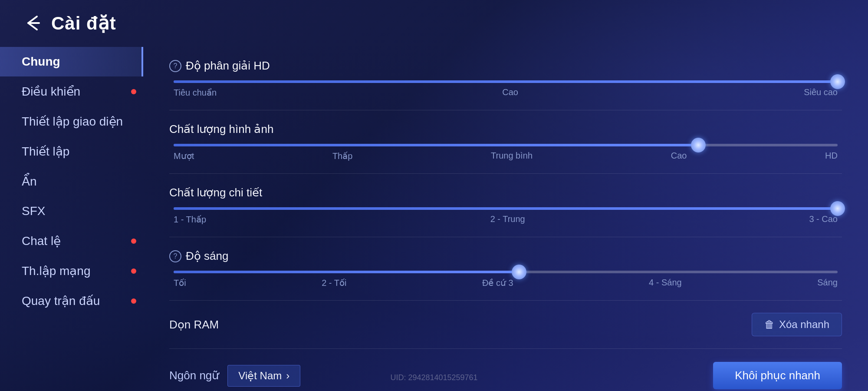 The height and width of the screenshot is (391, 868). What do you see at coordinates (434, 378) in the screenshot?
I see `uid-text: UID: 2942814015259761` at bounding box center [434, 378].